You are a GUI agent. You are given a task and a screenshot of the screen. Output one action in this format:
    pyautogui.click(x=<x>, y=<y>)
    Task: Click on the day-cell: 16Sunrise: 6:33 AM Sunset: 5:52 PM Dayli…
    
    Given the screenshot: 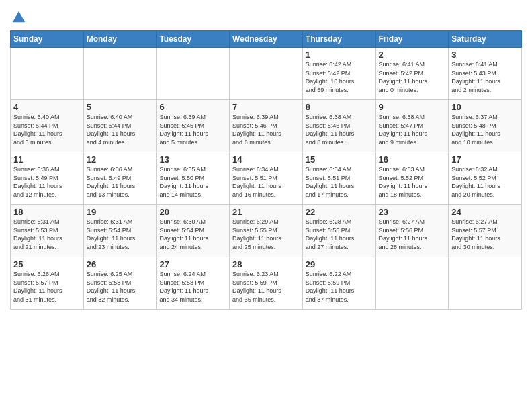 What is the action you would take?
    pyautogui.click(x=412, y=179)
    